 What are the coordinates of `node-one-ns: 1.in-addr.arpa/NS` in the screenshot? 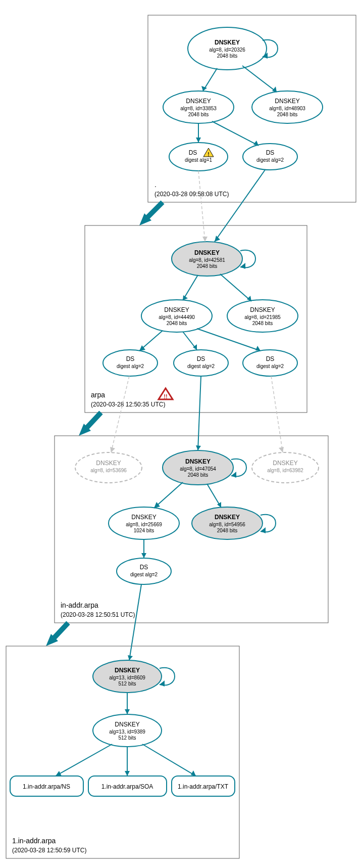 It's located at (46, 786).